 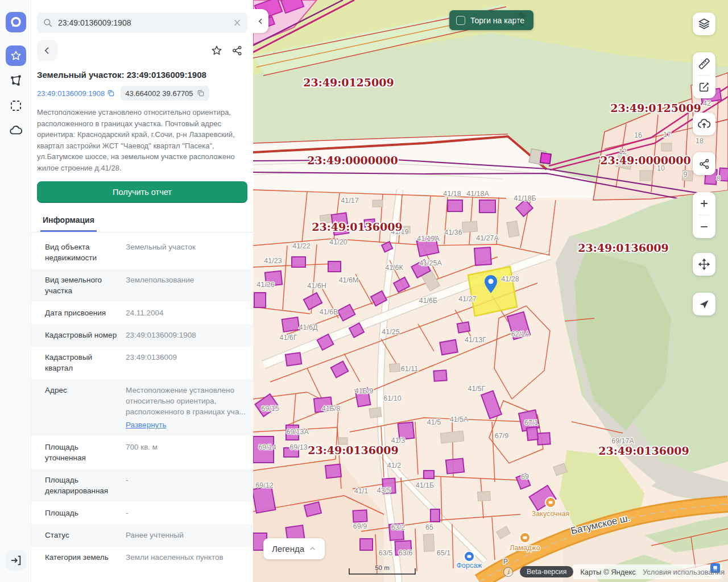 What do you see at coordinates (608, 572) in the screenshot?
I see `map-copyright: Карты © Яндекс` at bounding box center [608, 572].